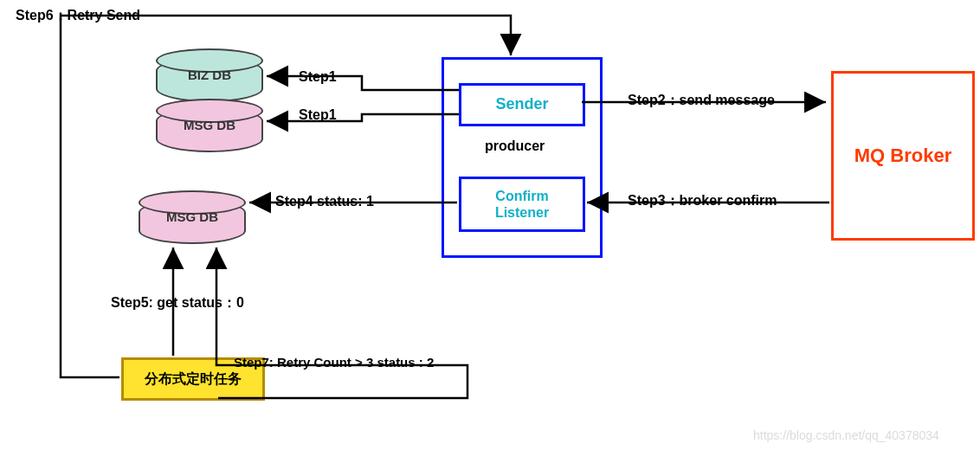 The image size is (980, 450). I want to click on step6-label: Step6：Retry Send, so click(78, 16).